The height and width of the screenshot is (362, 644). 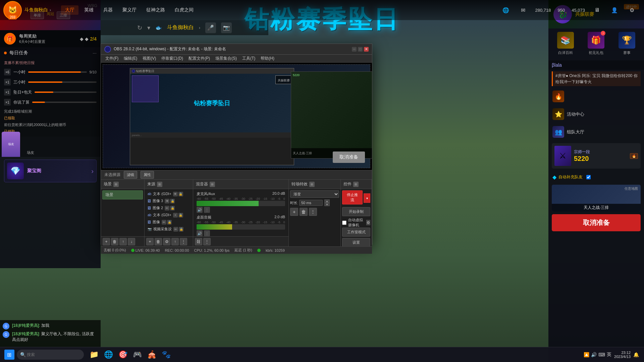 I want to click on virtual-camera-checkbox, so click(x=344, y=223).